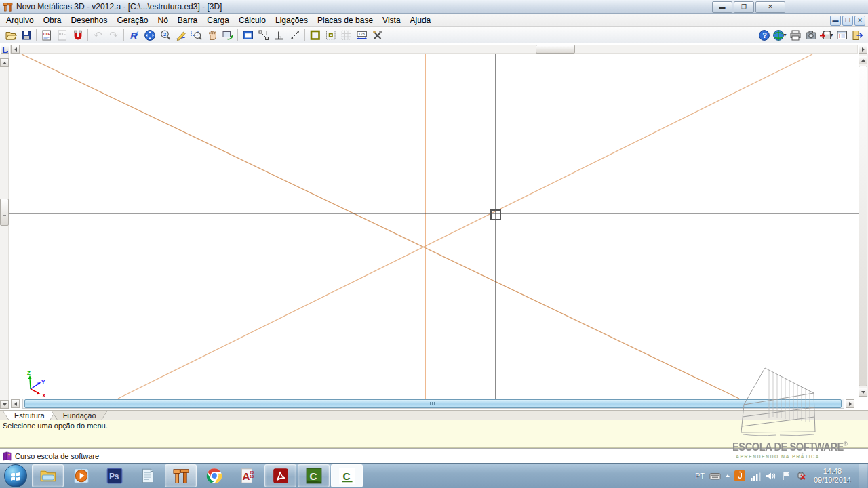  I want to click on tab-fundacao: Fundação, so click(80, 415).